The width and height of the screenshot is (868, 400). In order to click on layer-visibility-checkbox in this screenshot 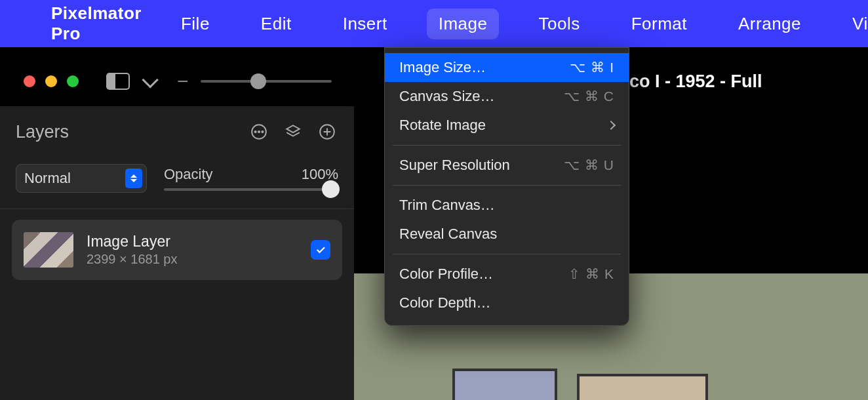, I will do `click(321, 250)`.